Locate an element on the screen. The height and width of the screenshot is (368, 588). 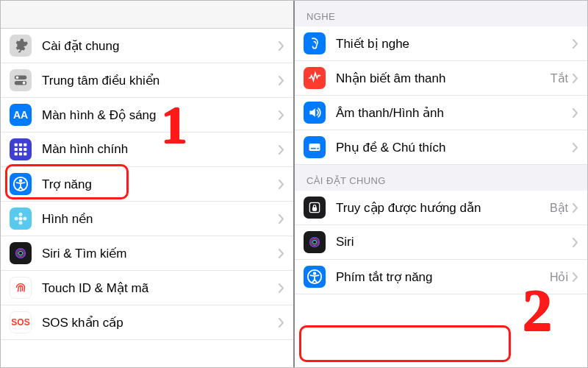
lock-icon is located at coordinates (315, 208).